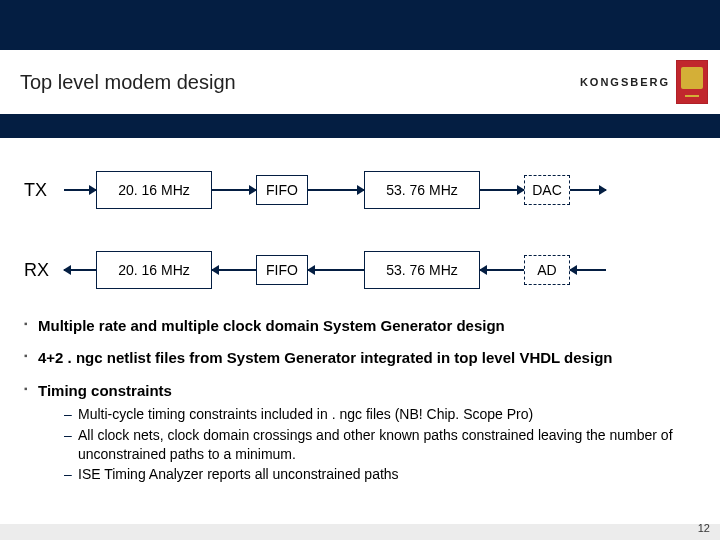 This screenshot has width=720, height=540. Describe the element at coordinates (154, 190) in the screenshot. I see `tx-clock1-box: 20. 16 MHz` at that location.